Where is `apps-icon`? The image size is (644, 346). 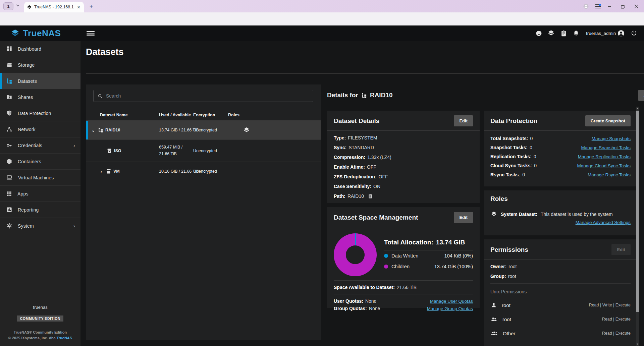 apps-icon is located at coordinates (9, 194).